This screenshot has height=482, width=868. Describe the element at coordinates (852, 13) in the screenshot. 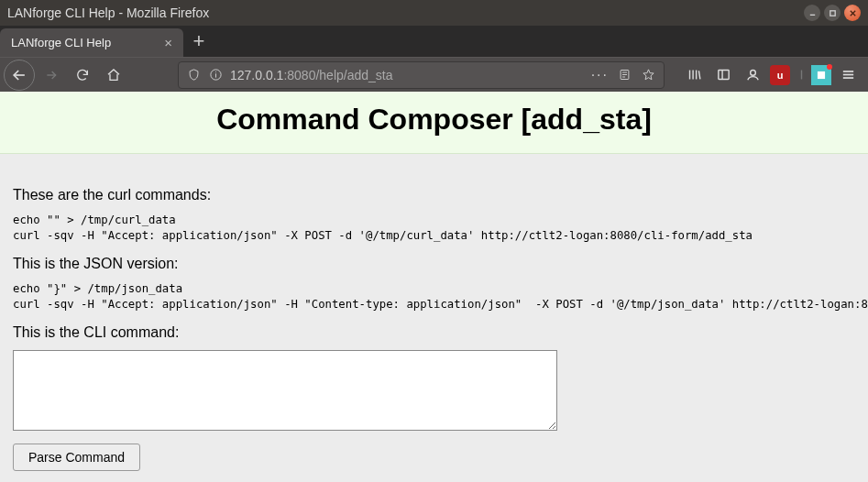

I see `window-close-button` at that location.